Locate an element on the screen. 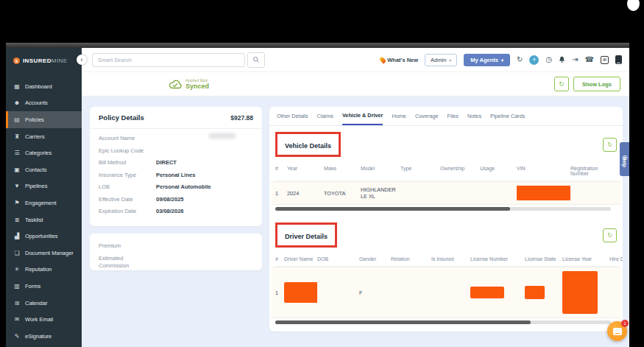 The height and width of the screenshot is (347, 644). cloud-check-icon is located at coordinates (175, 84).